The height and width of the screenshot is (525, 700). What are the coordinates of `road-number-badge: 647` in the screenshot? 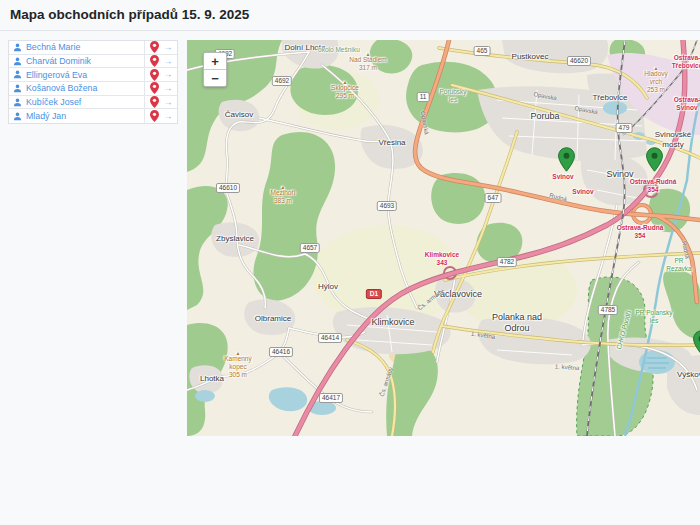 It's located at (494, 198).